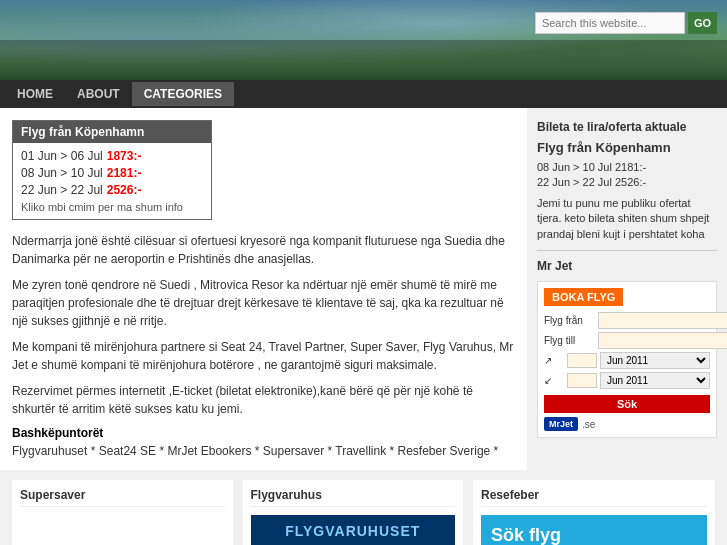 This screenshot has width=727, height=545. Describe the element at coordinates (627, 127) in the screenshot. I see `aktuale-title: Bileta te lira/oferta aktuale` at that location.